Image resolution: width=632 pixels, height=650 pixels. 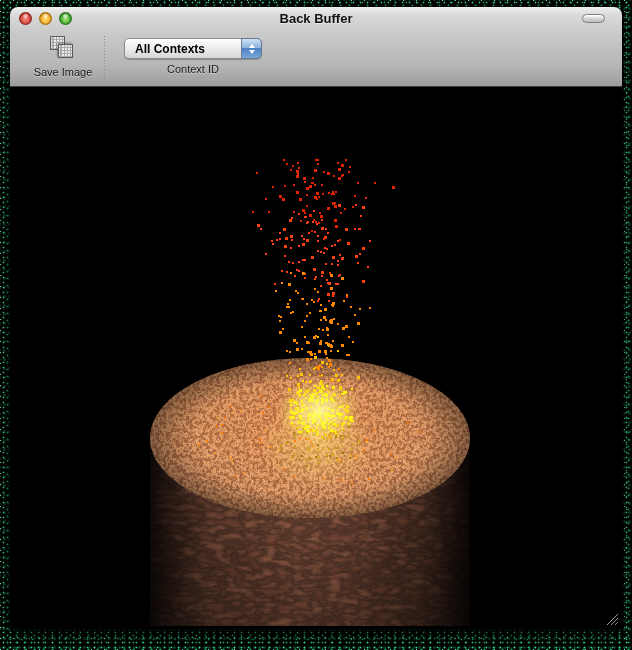 What do you see at coordinates (612, 619) in the screenshot?
I see `resize-grip` at bounding box center [612, 619].